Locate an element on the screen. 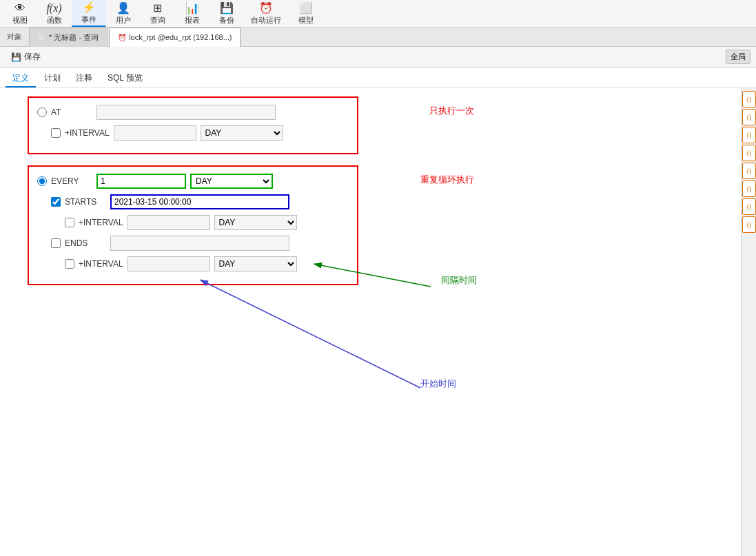 The image size is (756, 556). subtab-plan: 计划 is located at coordinates (52, 79).